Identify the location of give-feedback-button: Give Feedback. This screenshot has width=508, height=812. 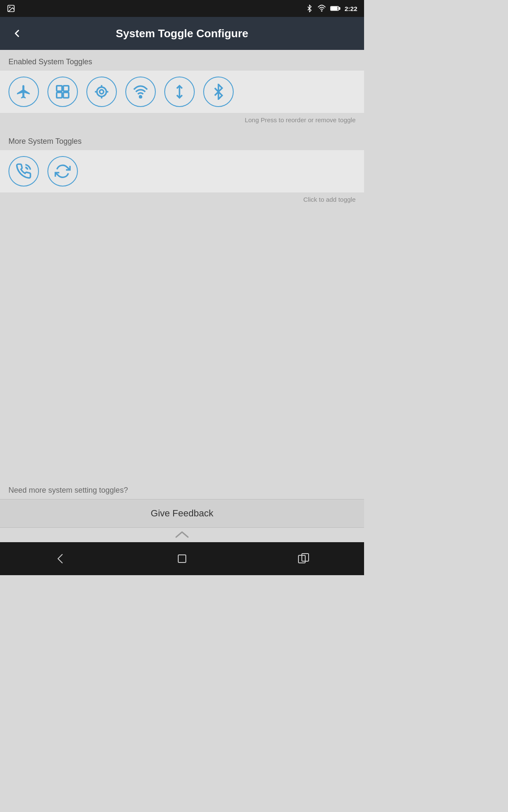
(182, 513).